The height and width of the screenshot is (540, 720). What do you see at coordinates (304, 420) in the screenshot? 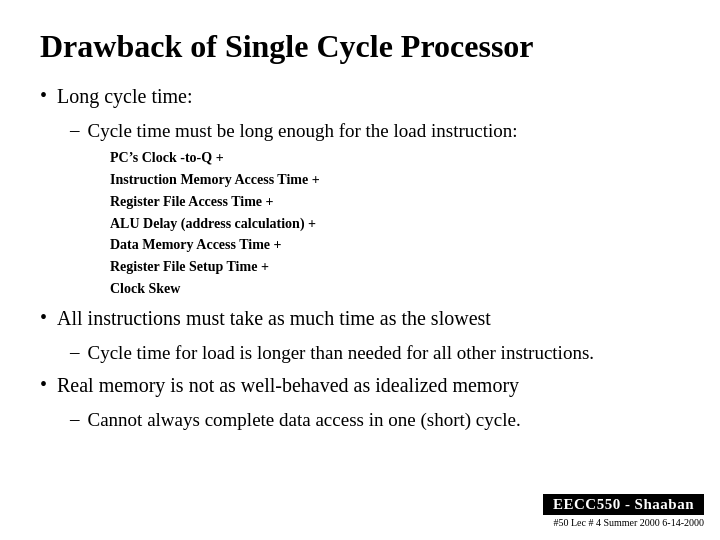
I see `sub-text-3: Cannot always complete data access in on…` at bounding box center [304, 420].